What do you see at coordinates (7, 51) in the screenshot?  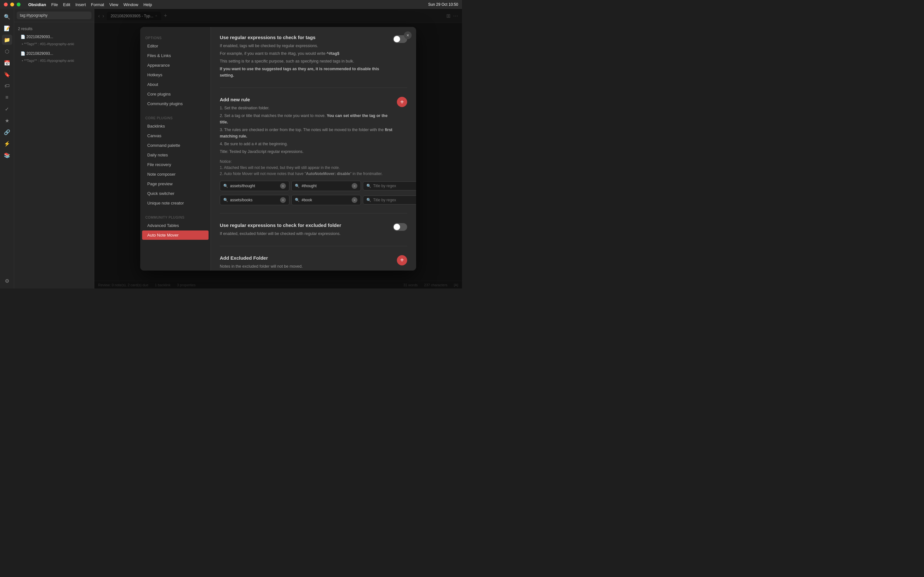 I see `sidebar-graph-icon: ⬡` at bounding box center [7, 51].